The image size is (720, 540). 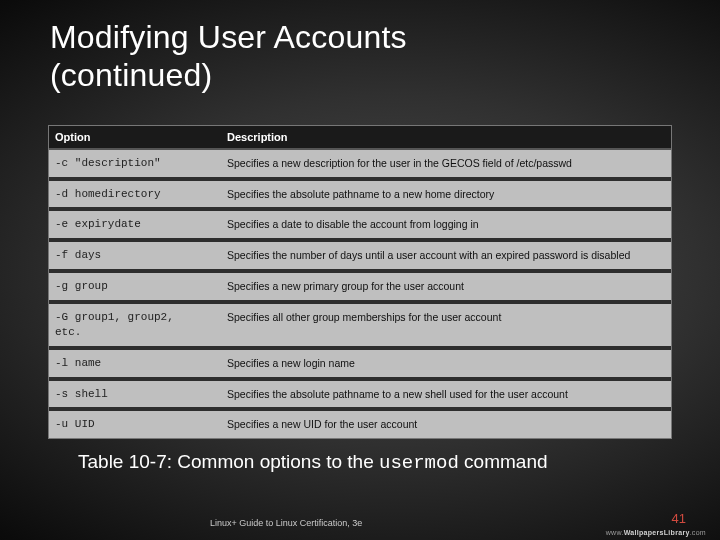 What do you see at coordinates (698, 532) in the screenshot?
I see `watermark-d: .com` at bounding box center [698, 532].